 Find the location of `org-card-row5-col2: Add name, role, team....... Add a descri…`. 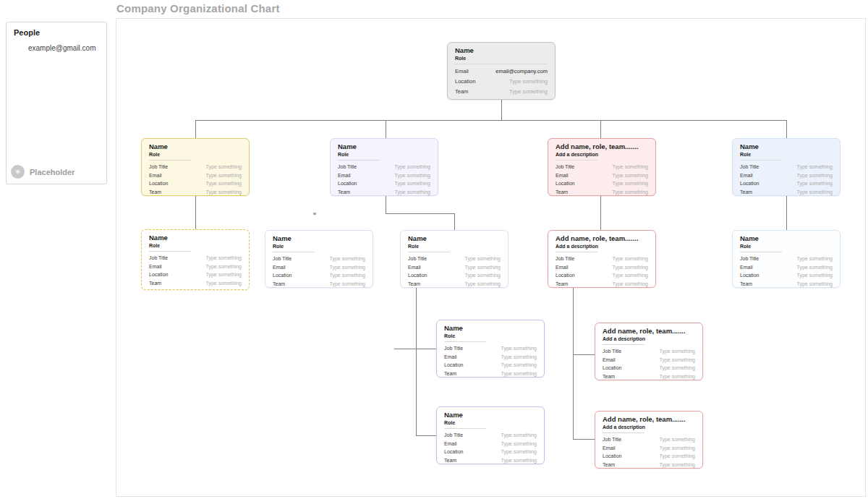

org-card-row5-col2: Add name, role, team....... Add a descri… is located at coordinates (649, 440).